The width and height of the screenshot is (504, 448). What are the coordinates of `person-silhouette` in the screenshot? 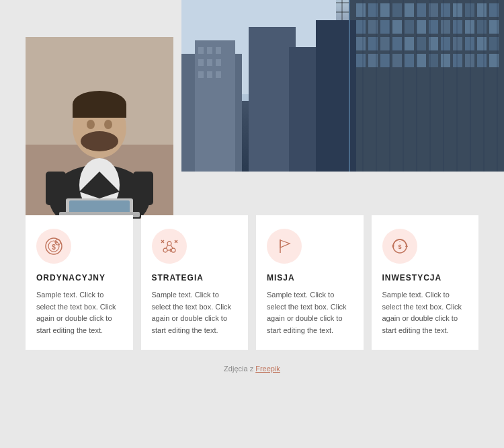 It's located at (99, 128).